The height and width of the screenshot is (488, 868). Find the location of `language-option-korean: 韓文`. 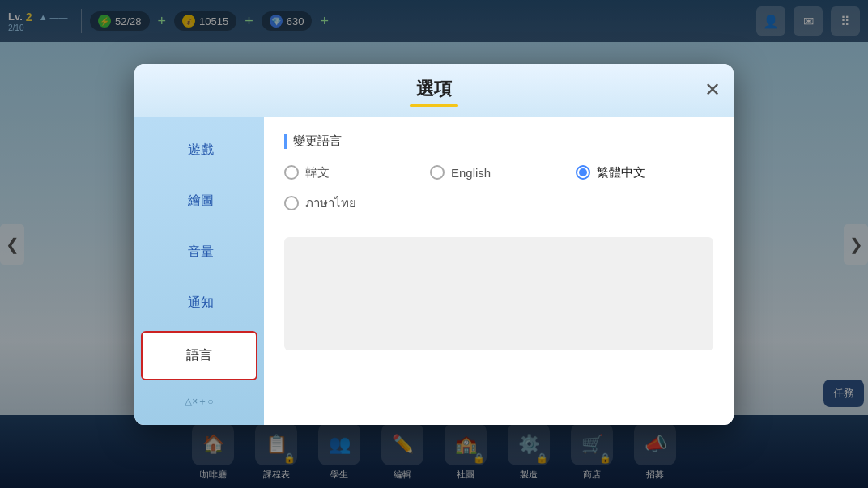

language-option-korean: 韓文 is located at coordinates (353, 173).